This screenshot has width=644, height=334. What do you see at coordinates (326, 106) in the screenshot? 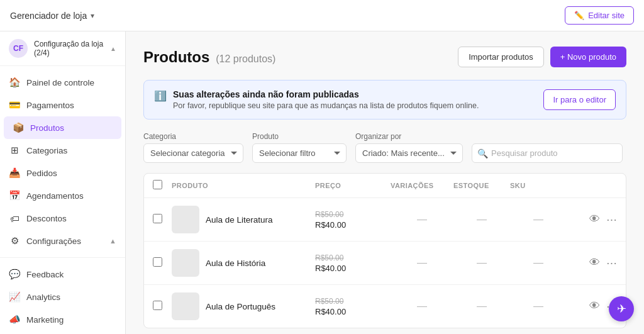
I see `alert-description: Por favor, republique seu site para que …` at bounding box center [326, 106].